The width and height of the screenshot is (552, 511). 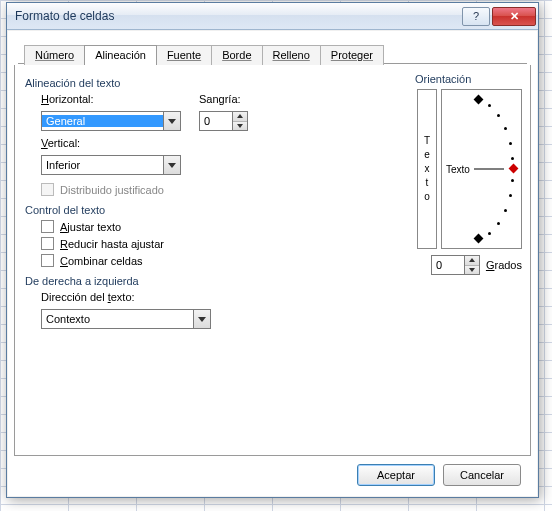 What do you see at coordinates (448, 265) in the screenshot?
I see `degrees-value: 0` at bounding box center [448, 265].